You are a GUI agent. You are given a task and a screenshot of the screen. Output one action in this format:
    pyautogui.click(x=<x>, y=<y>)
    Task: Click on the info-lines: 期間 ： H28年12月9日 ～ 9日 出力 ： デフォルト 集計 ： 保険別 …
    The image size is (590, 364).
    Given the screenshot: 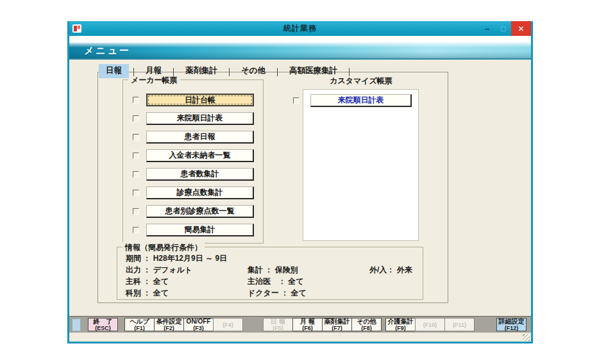 What is the action you would take?
    pyautogui.click(x=272, y=276)
    